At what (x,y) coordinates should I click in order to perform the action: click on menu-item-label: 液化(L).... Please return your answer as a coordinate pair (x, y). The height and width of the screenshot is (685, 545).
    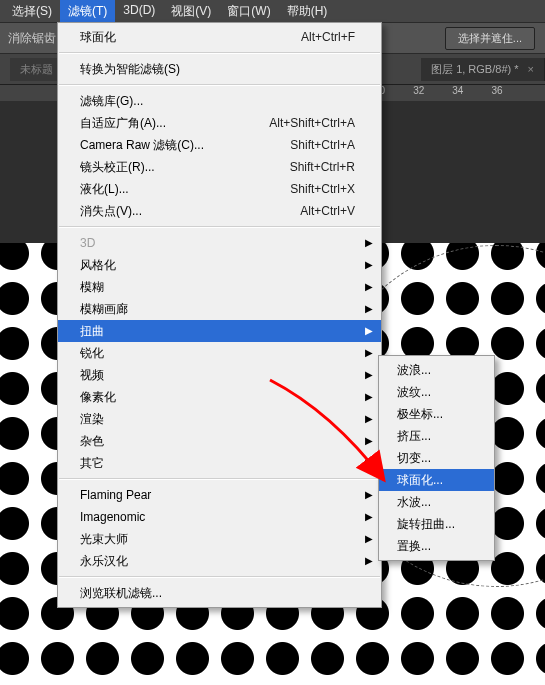
    Looking at the image, I should click on (104, 189).